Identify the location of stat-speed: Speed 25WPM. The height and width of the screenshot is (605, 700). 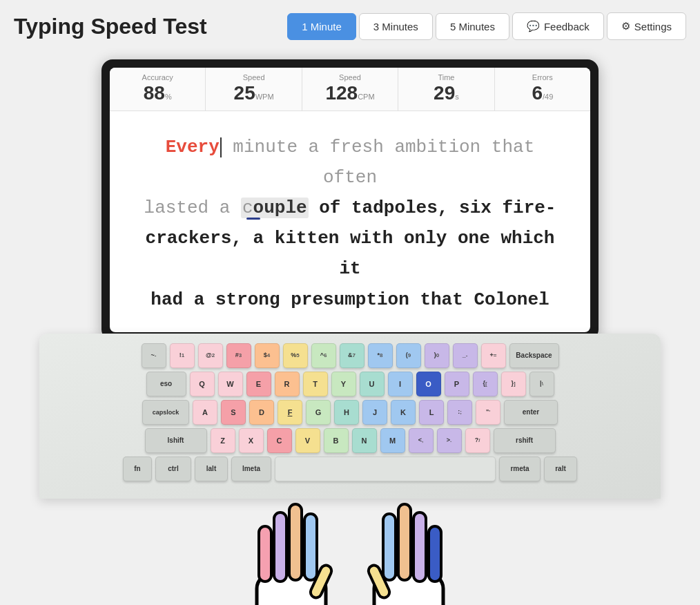
(254, 89).